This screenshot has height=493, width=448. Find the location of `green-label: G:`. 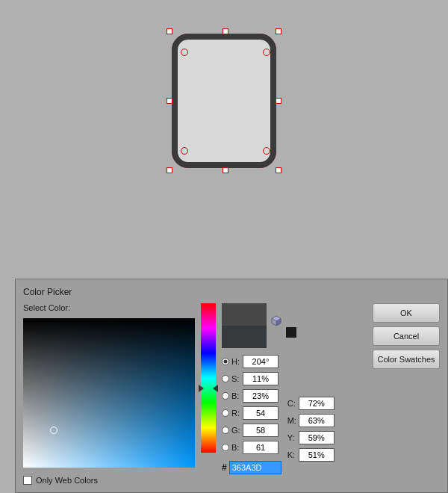

green-label: G: is located at coordinates (236, 430).